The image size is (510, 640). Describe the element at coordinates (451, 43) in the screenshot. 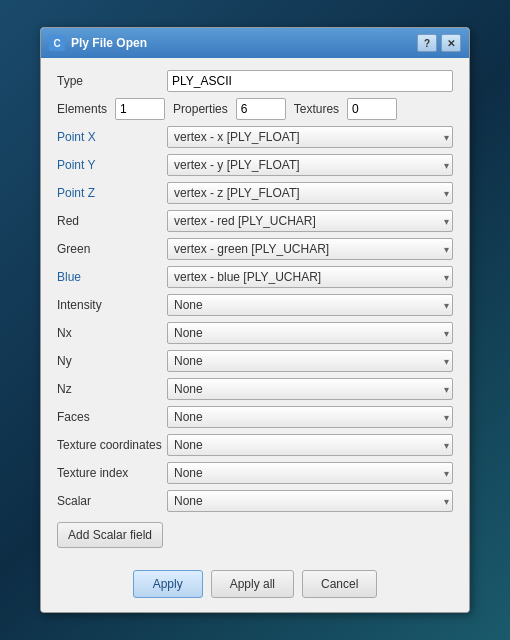

I see `close-button: ✕` at that location.